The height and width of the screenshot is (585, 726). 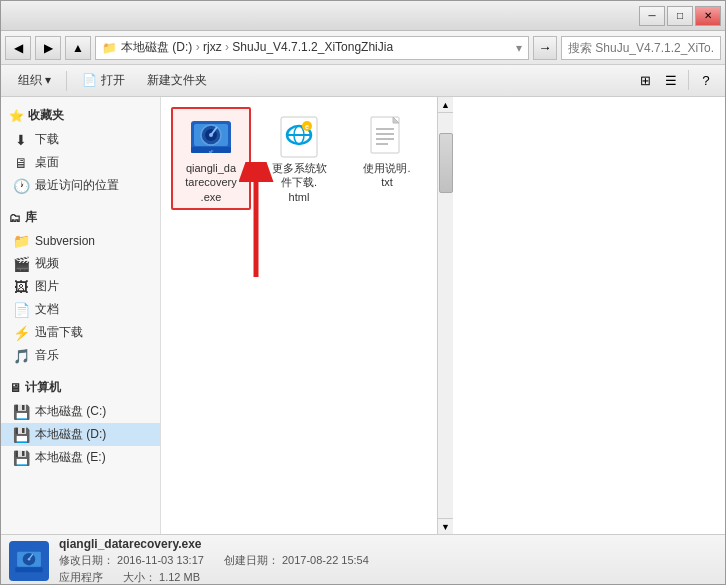 What do you see at coordinates (388, 560) in the screenshot?
I see `status-meta: 修改日期： 2016-11-03 13:17 创建日期： 2017-08-22 …` at bounding box center [388, 560].